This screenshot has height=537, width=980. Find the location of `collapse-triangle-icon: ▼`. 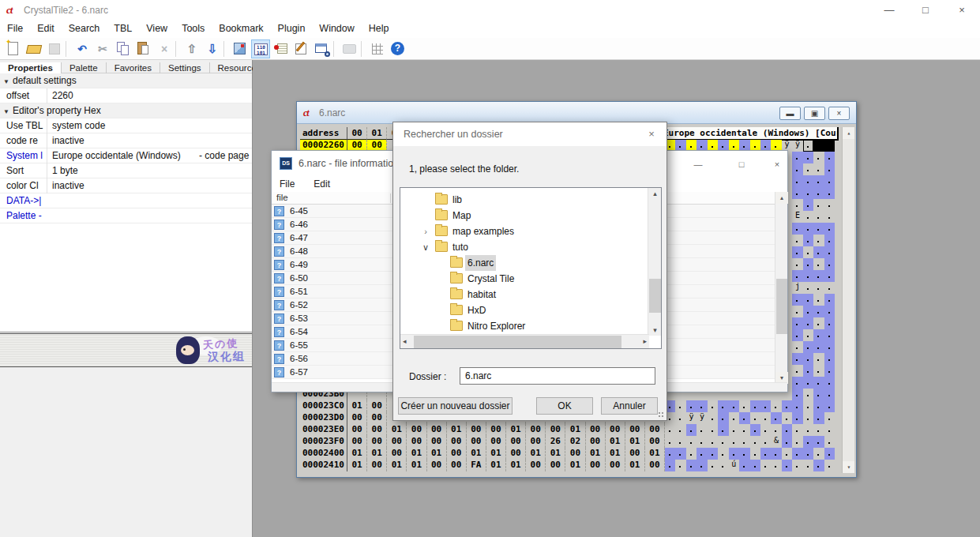

collapse-triangle-icon: ▼ is located at coordinates (6, 82).